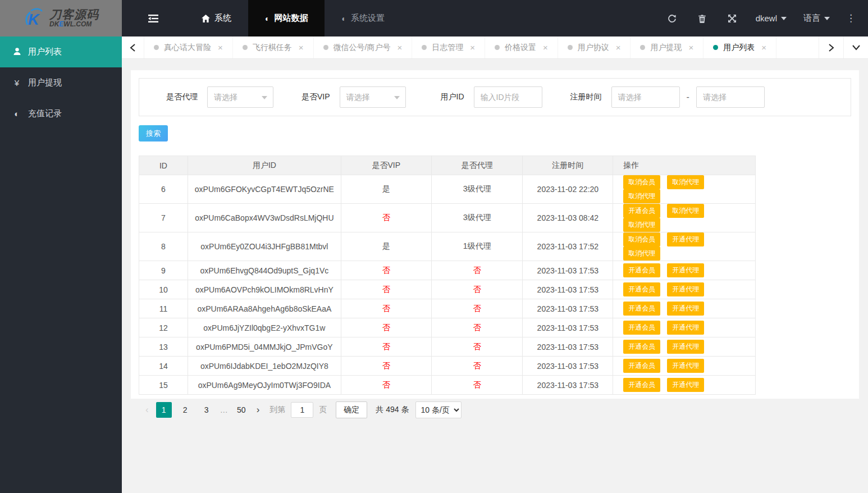 The height and width of the screenshot is (493, 868). What do you see at coordinates (362, 48) in the screenshot?
I see `tab-label: 微信公号/商户号` at bounding box center [362, 48].